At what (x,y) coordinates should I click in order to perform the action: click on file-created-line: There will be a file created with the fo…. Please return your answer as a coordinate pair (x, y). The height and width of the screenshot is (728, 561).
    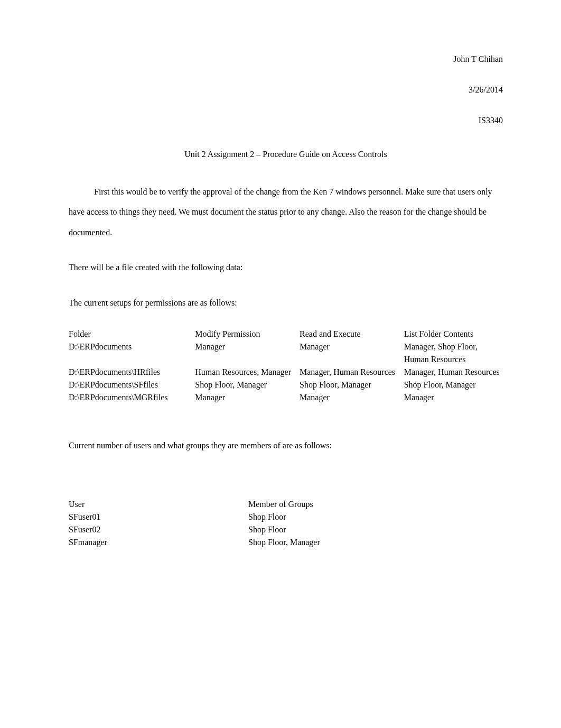
    Looking at the image, I should click on (286, 268).